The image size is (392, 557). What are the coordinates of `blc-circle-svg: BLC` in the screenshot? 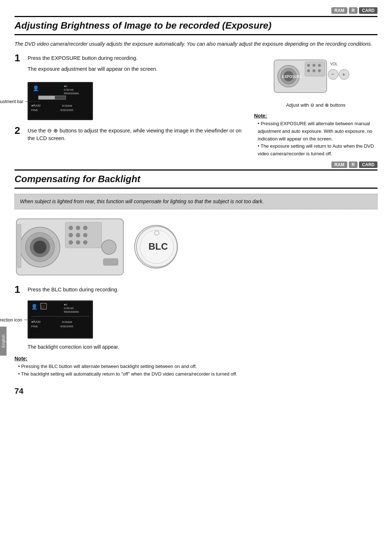 It's located at (156, 247).